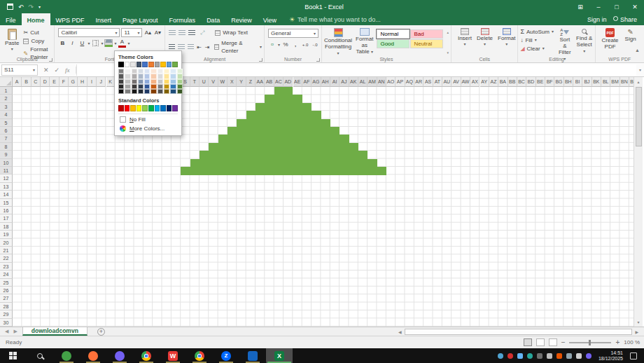 The image size is (644, 363). I want to click on row-header-30: 30, so click(6, 322).